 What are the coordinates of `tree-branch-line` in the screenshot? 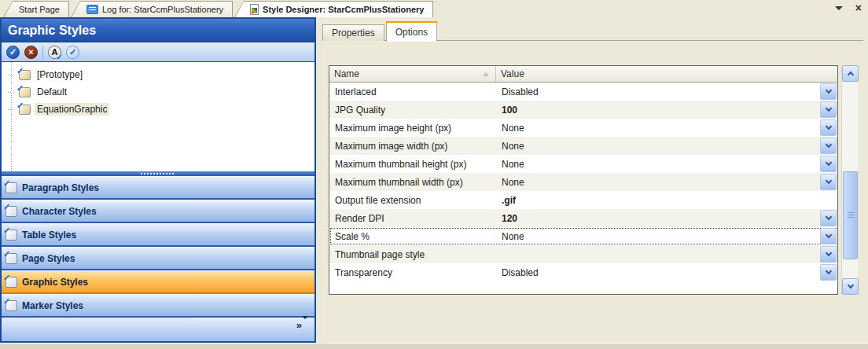 It's located at (11, 75).